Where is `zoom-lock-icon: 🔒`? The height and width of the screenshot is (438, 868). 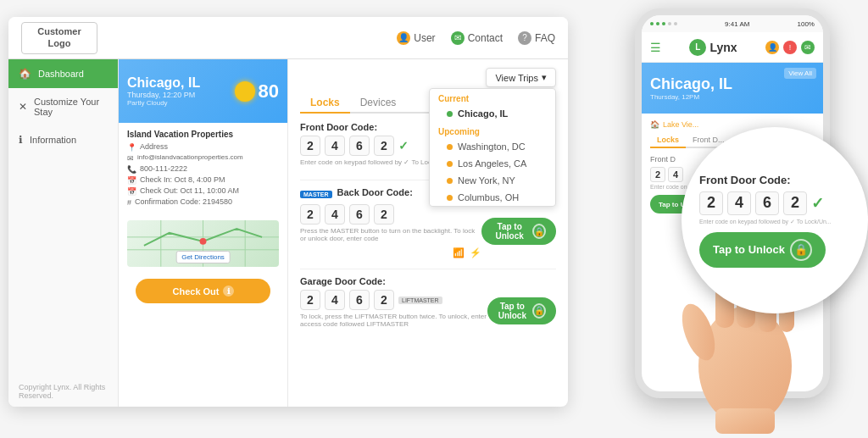 zoom-lock-icon: 🔒 is located at coordinates (801, 250).